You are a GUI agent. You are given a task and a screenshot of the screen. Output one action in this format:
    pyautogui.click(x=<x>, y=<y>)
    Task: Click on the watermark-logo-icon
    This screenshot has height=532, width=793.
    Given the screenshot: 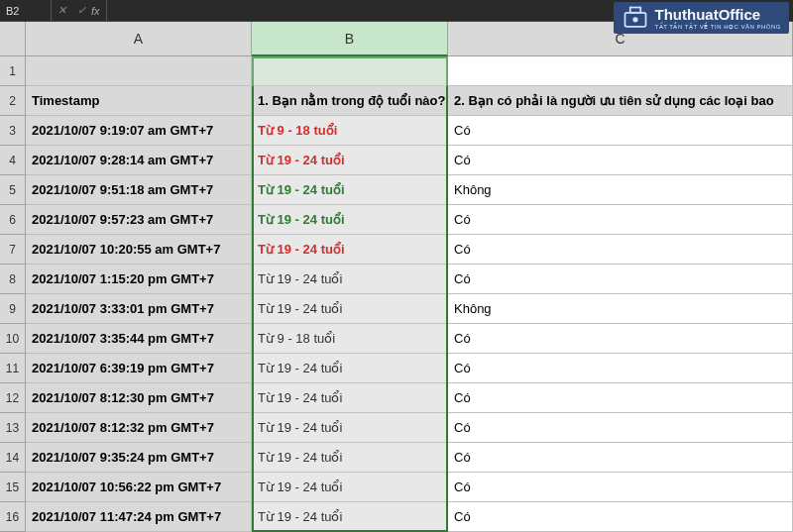 What is the action you would take?
    pyautogui.click(x=635, y=18)
    